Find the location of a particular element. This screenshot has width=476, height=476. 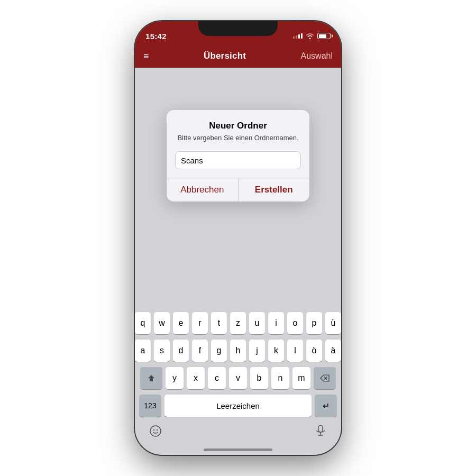

key-w: w is located at coordinates (162, 323).